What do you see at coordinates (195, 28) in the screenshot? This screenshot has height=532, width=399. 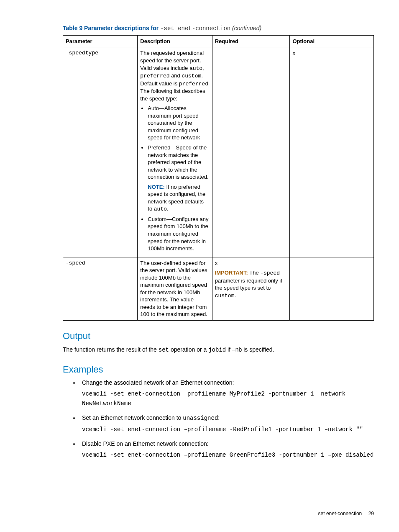 I see `table-title-code: -set enet-connection` at bounding box center [195, 28].